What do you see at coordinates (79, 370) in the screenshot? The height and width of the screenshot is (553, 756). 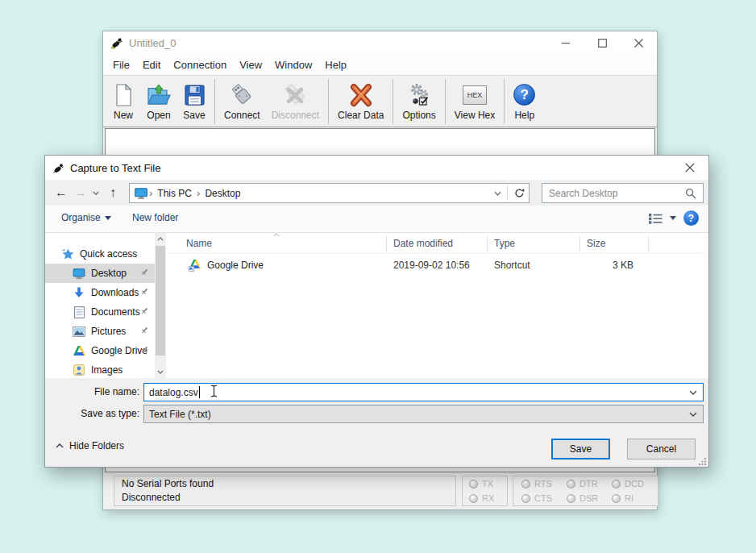 I see `images-icon` at bounding box center [79, 370].